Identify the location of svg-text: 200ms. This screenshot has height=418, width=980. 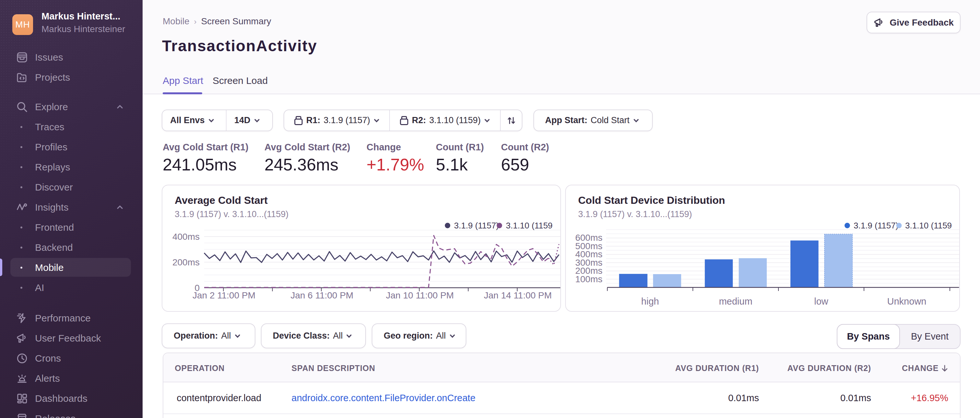
(186, 262).